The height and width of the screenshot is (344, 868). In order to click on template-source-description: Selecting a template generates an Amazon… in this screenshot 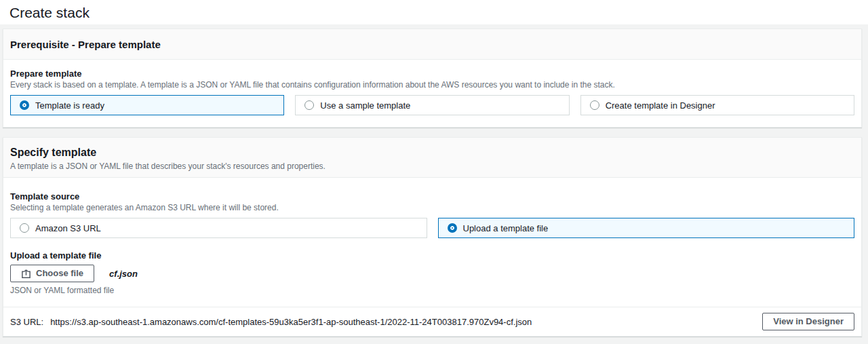, I will do `click(433, 208)`.